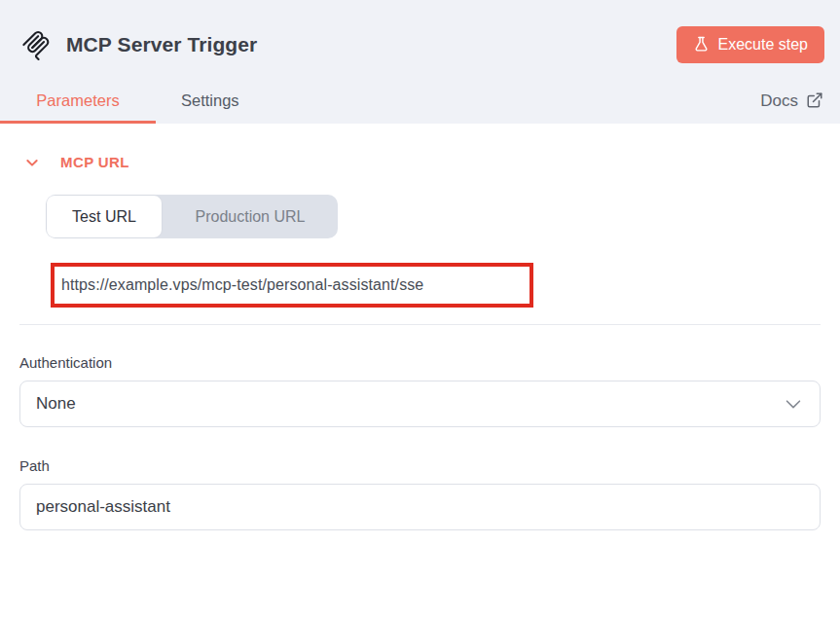 The image size is (840, 617). What do you see at coordinates (420, 404) in the screenshot?
I see `authentication-select: None` at bounding box center [420, 404].